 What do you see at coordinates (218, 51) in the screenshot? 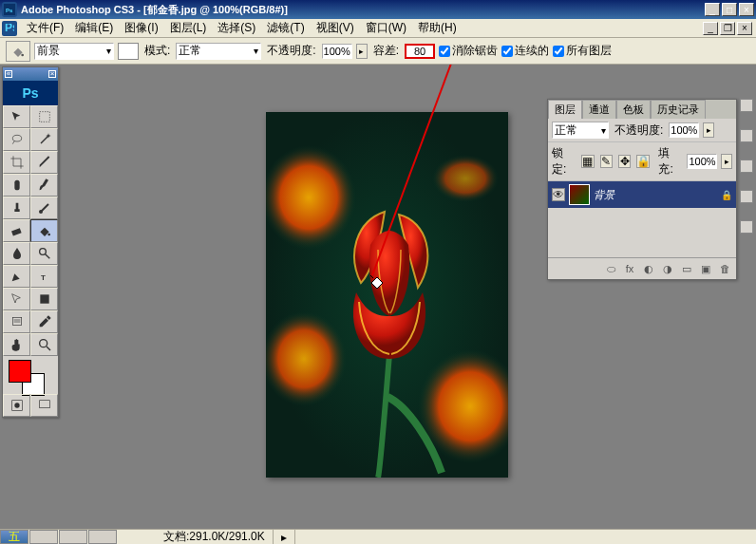
I see `blend-mode-select: 正常` at bounding box center [218, 51].